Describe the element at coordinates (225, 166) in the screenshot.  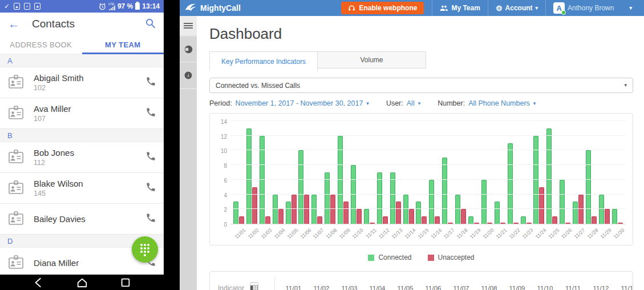
I see `y-tick-label: 8` at that location.